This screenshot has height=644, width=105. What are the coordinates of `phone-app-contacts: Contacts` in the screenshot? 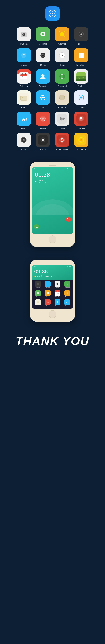 It's located at (58, 303).